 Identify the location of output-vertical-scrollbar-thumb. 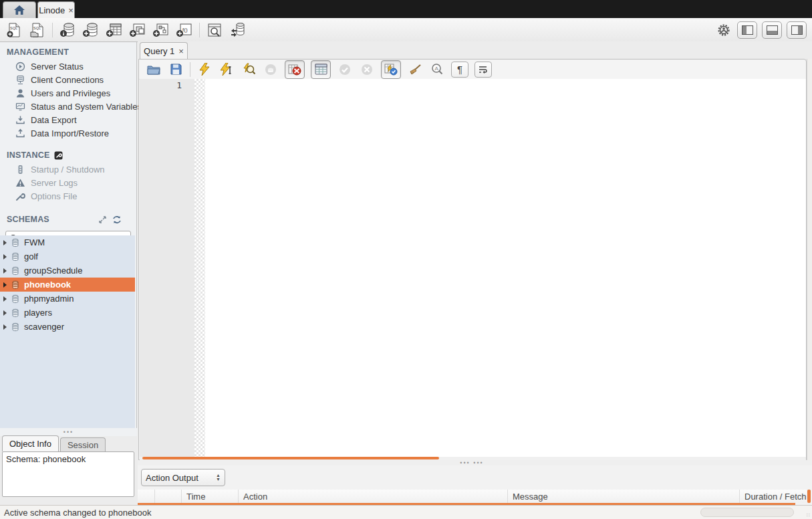
(809, 496).